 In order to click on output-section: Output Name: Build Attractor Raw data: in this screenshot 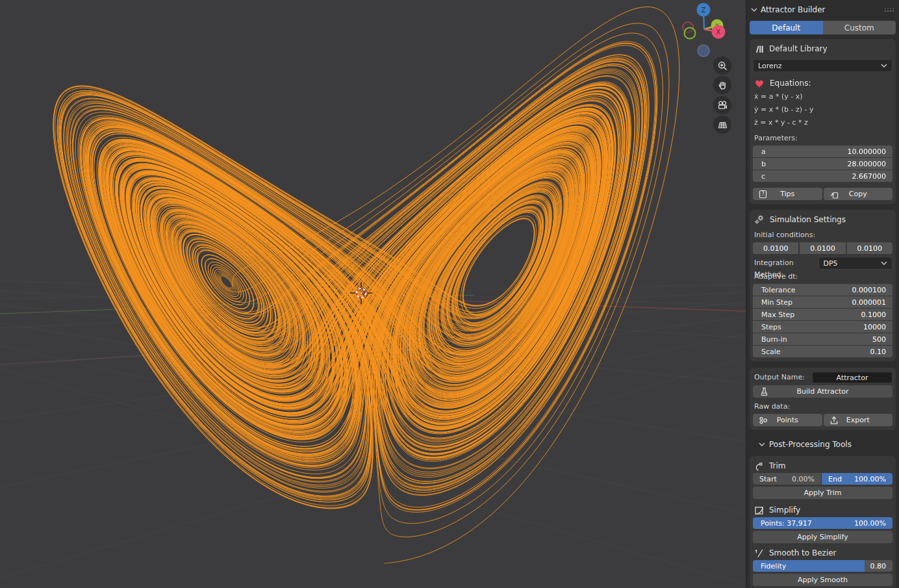, I will do `click(822, 399)`.